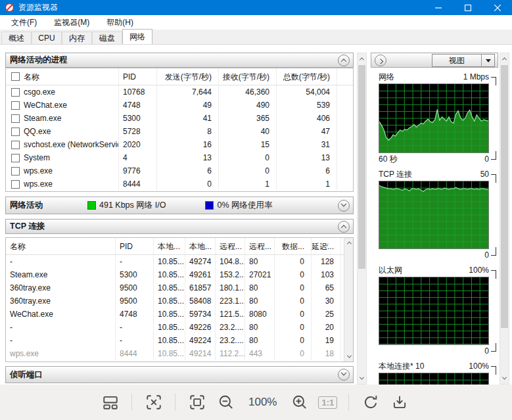  I want to click on table-row: svchost.exe (NetworkServic...2020161531, so click(179, 145).